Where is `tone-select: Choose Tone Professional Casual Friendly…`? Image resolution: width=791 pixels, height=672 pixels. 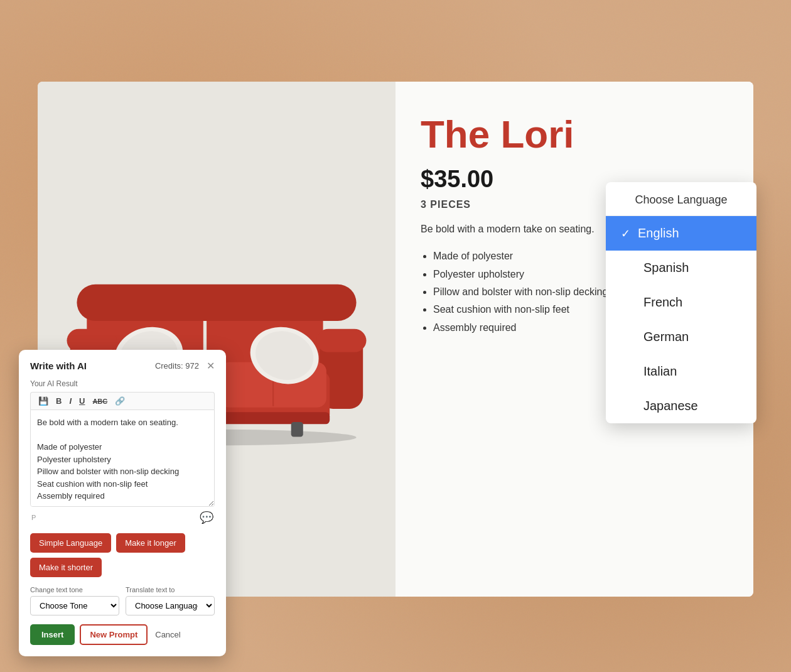
tone-select: Choose Tone Professional Casual Friendly… is located at coordinates (75, 605).